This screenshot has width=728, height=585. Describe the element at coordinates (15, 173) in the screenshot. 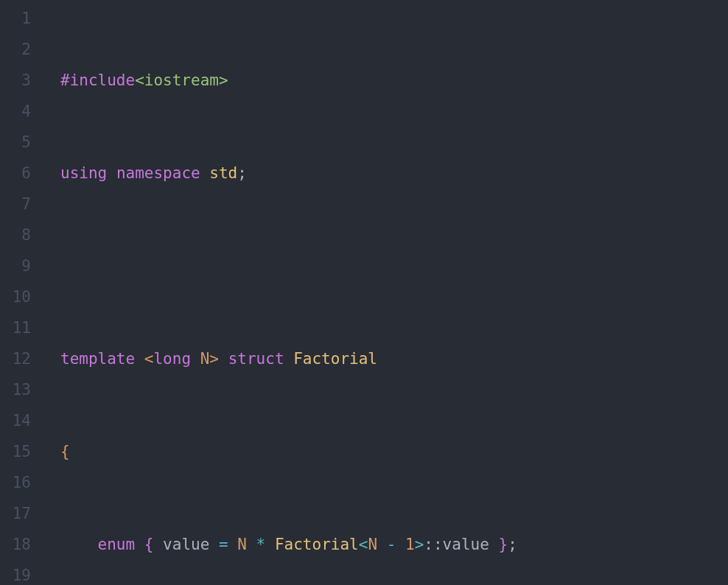

I see `line-number: 6` at that location.